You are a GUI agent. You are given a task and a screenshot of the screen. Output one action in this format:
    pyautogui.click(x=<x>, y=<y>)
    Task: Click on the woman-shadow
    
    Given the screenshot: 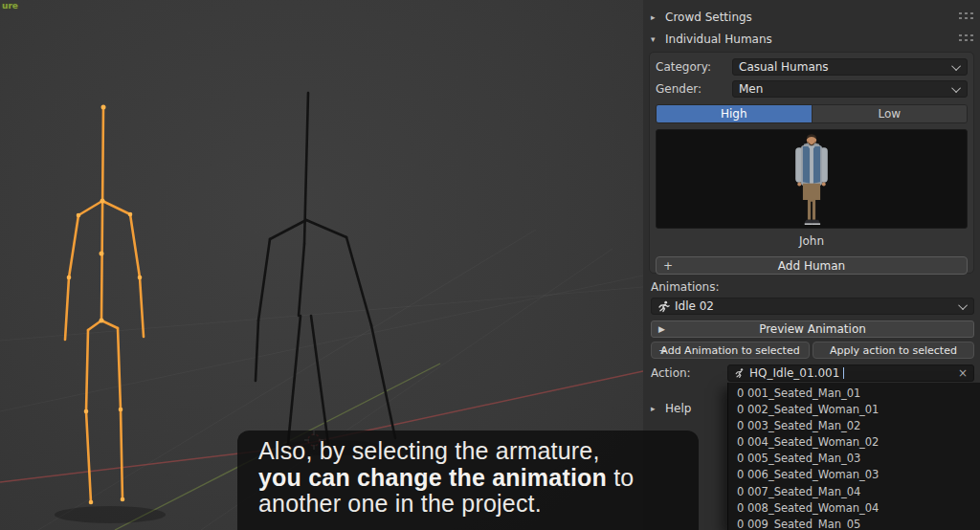 What is the action you would take?
    pyautogui.click(x=110, y=515)
    